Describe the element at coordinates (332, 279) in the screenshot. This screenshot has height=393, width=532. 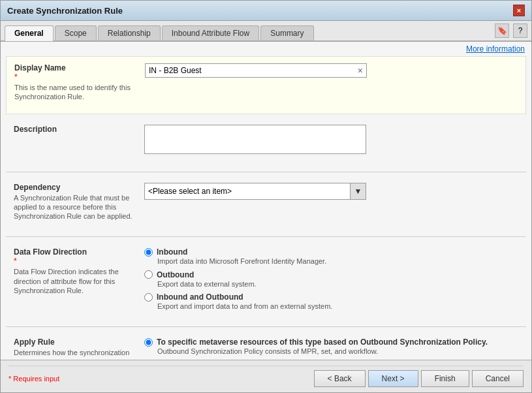
I see `data-flow-control: Inbound Import data into Microsoft Foref…` at that location.